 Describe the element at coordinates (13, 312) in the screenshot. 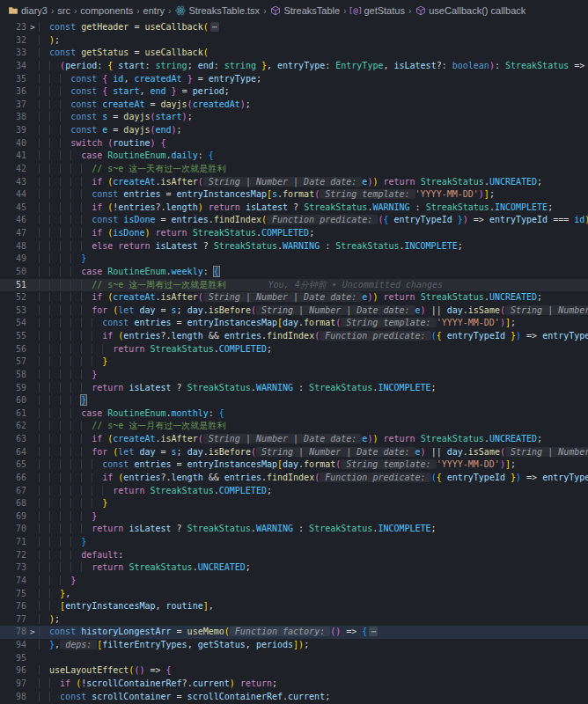

I see `line-number: 53` at that location.